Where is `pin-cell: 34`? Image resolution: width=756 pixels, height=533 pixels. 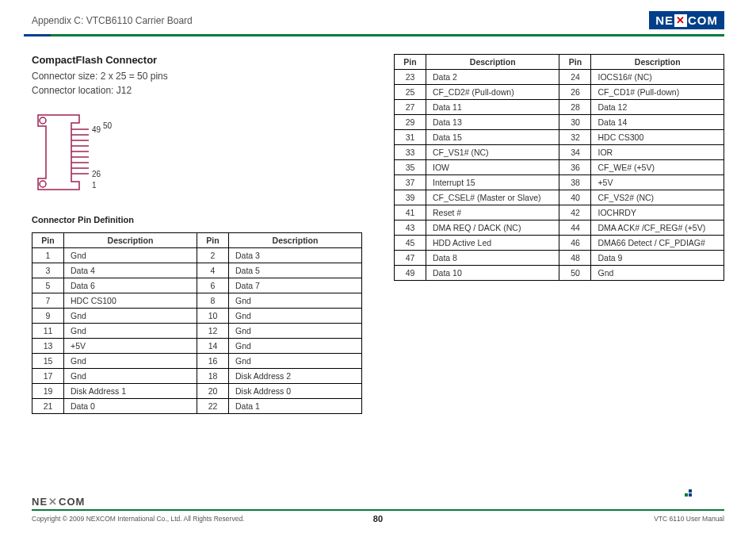
pin-cell: 34 is located at coordinates (575, 152).